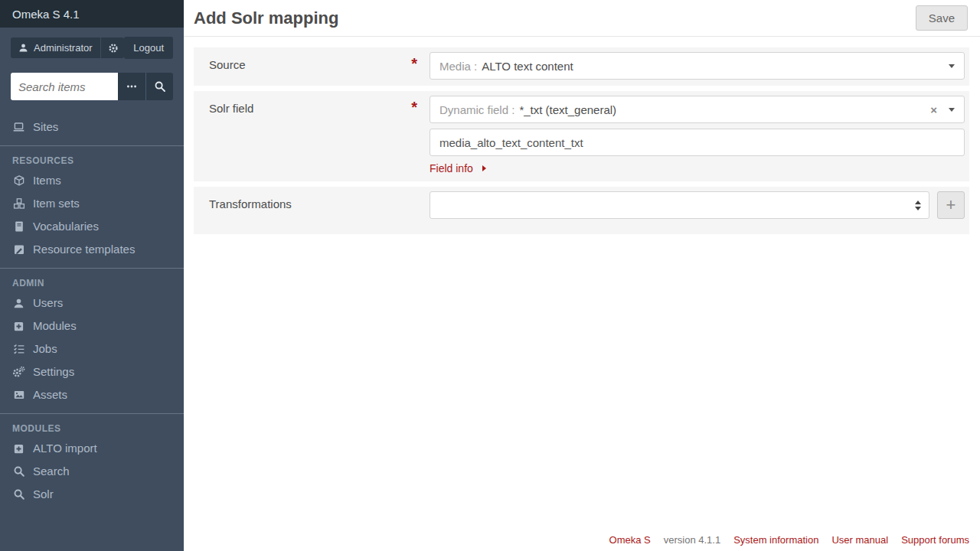 The width and height of the screenshot is (980, 551). What do you see at coordinates (92, 425) in the screenshot?
I see `sidebar-heading-modules: MODULES` at bounding box center [92, 425].